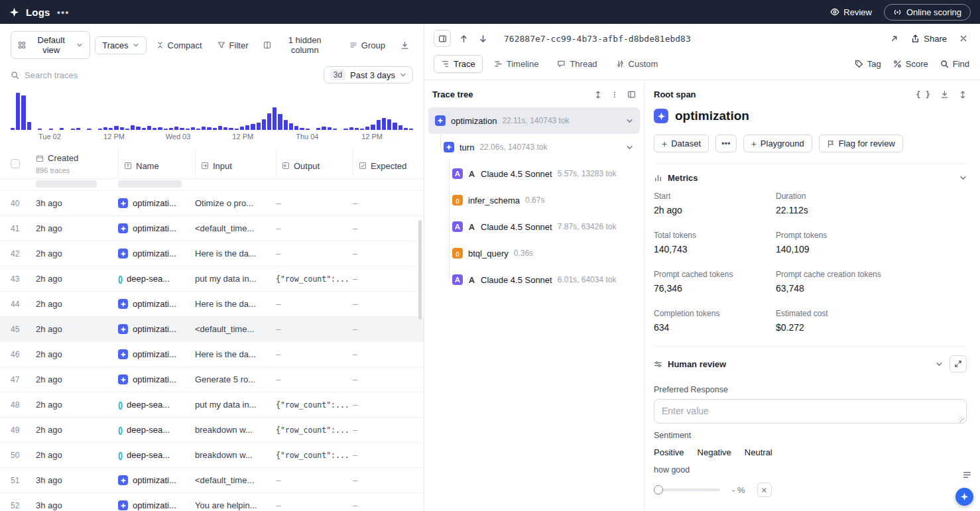  What do you see at coordinates (534, 121) in the screenshot?
I see `trace-tree-item: optimization22.11s, 140743 tok` at bounding box center [534, 121].